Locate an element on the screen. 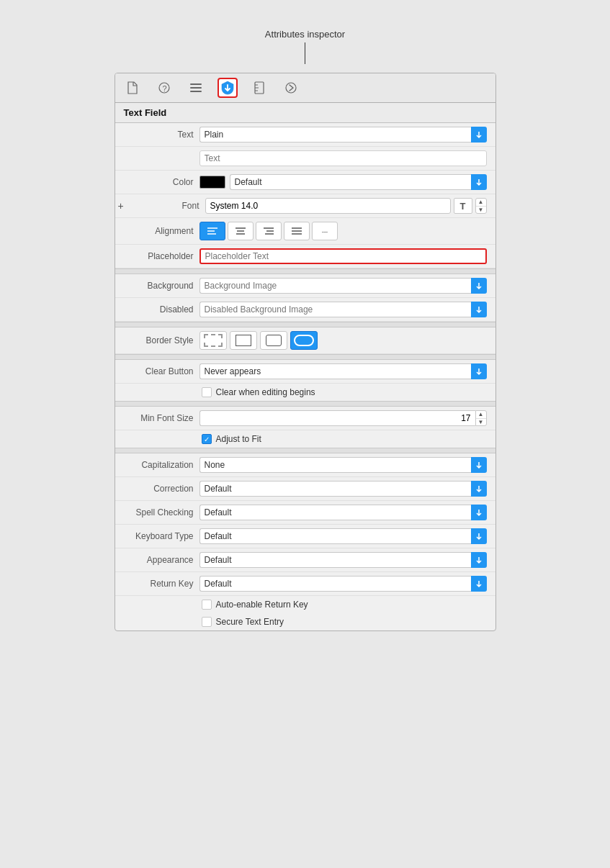 The image size is (610, 868). appearance-dropdown-arrow is located at coordinates (479, 560).